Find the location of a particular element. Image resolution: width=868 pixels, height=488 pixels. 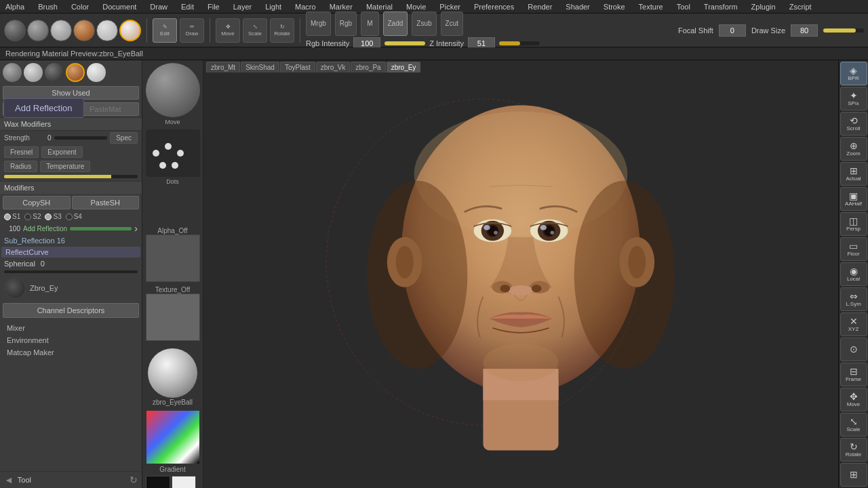

mat-tab-toy-plast: ToyPlast is located at coordinates (298, 67).